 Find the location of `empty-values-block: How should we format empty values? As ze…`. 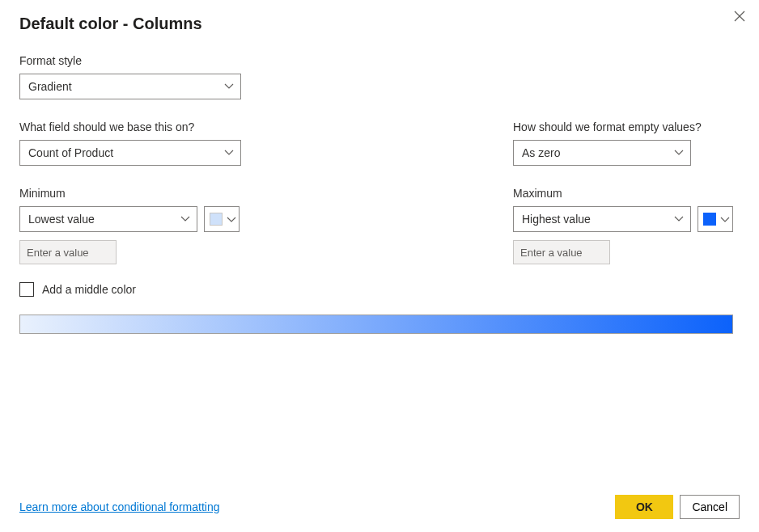

empty-values-block: How should we format empty values? As ze… is located at coordinates (626, 143).